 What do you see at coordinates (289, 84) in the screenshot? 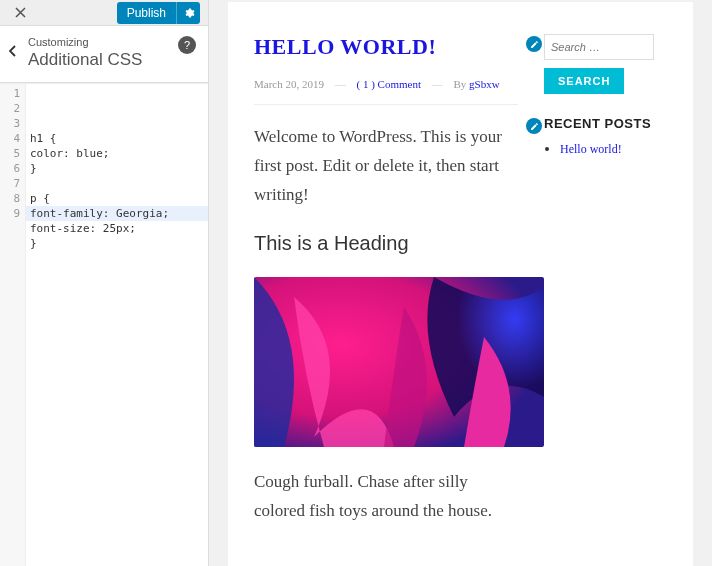
I see `post-date: March 20, 2019` at bounding box center [289, 84].